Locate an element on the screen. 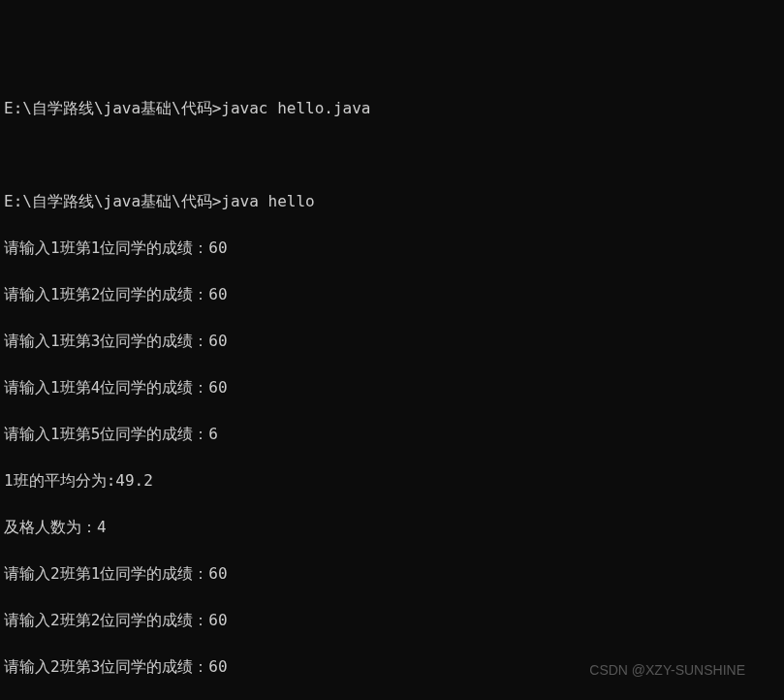 Image resolution: width=784 pixels, height=700 pixels. class1-input-4: 请输入1班第4位同学的成绩：60 is located at coordinates (392, 388).